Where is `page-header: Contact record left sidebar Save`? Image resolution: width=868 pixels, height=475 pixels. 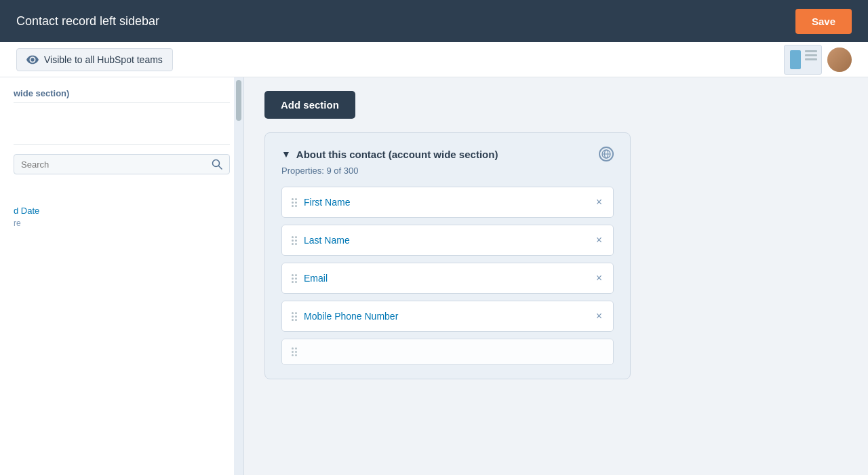 page-header: Contact record left sidebar Save is located at coordinates (434, 21).